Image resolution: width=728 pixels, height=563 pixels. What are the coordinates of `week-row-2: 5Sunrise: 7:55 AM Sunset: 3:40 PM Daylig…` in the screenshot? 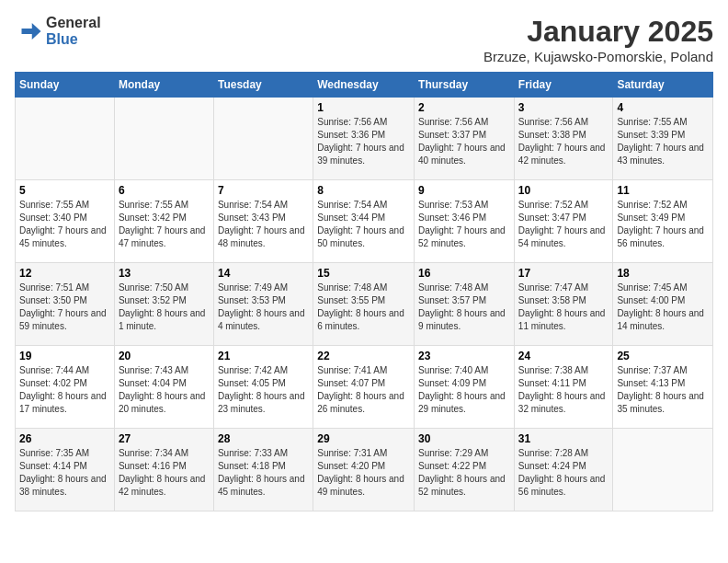 It's located at (364, 222).